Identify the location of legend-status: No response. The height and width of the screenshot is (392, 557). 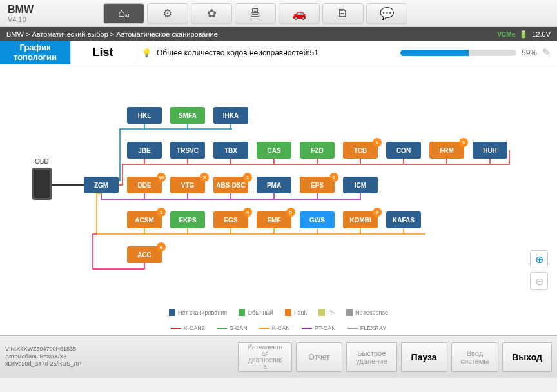
(367, 313).